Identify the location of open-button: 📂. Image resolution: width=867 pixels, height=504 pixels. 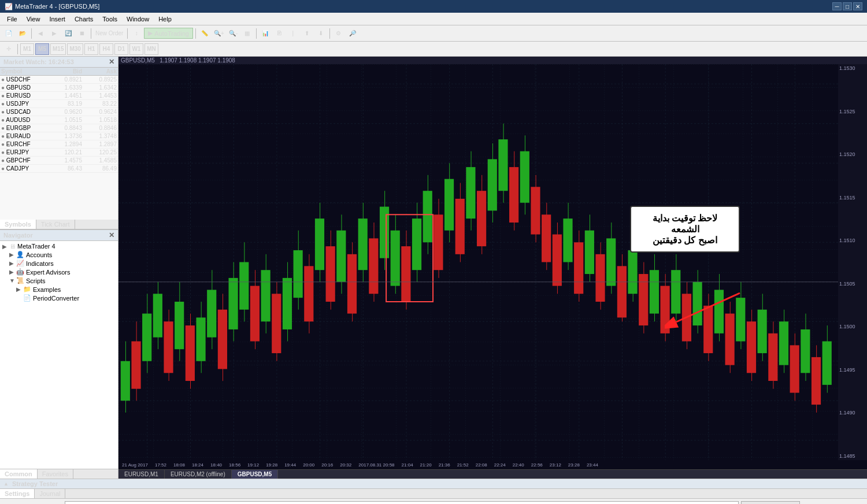
(23, 34).